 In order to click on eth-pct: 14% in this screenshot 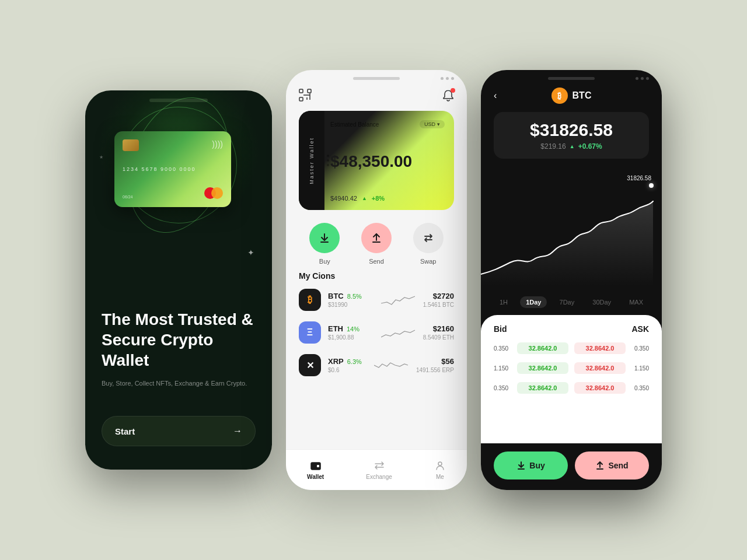, I will do `click(353, 329)`.